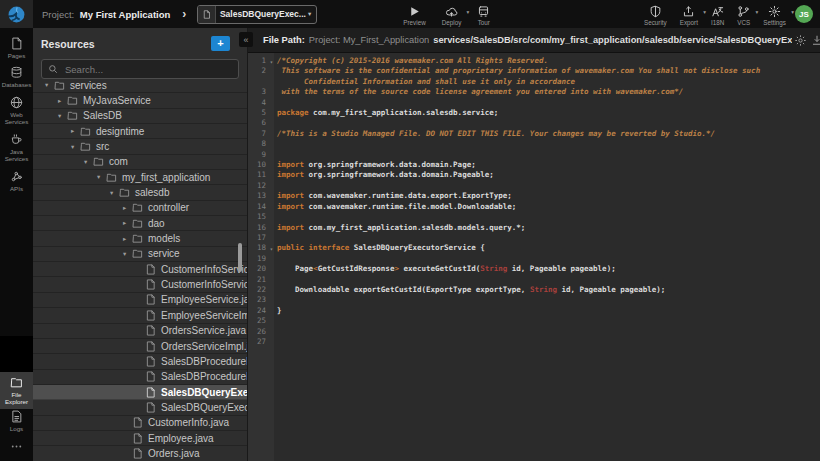 This screenshot has width=820, height=461. What do you see at coordinates (140, 392) in the screenshot?
I see `tree-file-SalesDBQueryExecutorService.java: SalesDBQueryExecutorService.java` at bounding box center [140, 392].